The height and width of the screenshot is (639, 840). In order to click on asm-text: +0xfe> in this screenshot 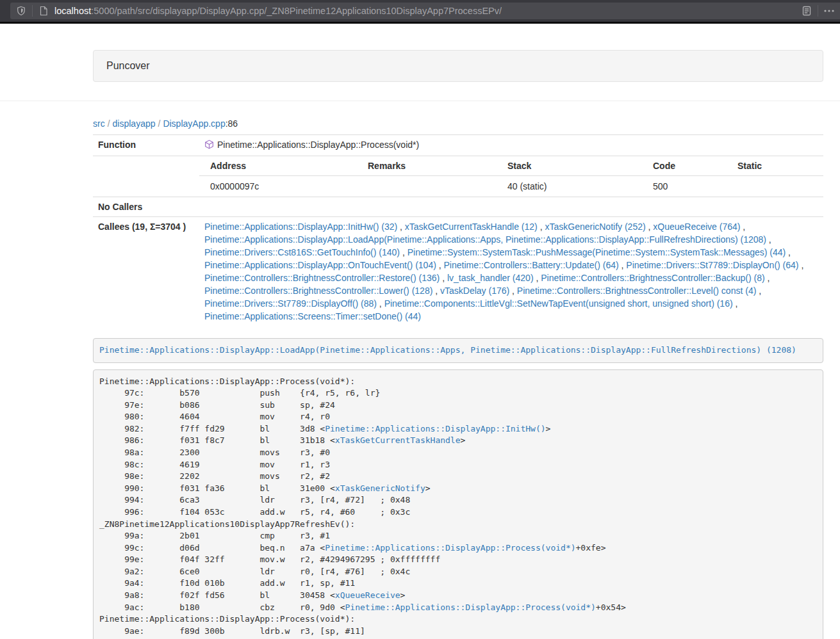, I will do `click(591, 548)`.